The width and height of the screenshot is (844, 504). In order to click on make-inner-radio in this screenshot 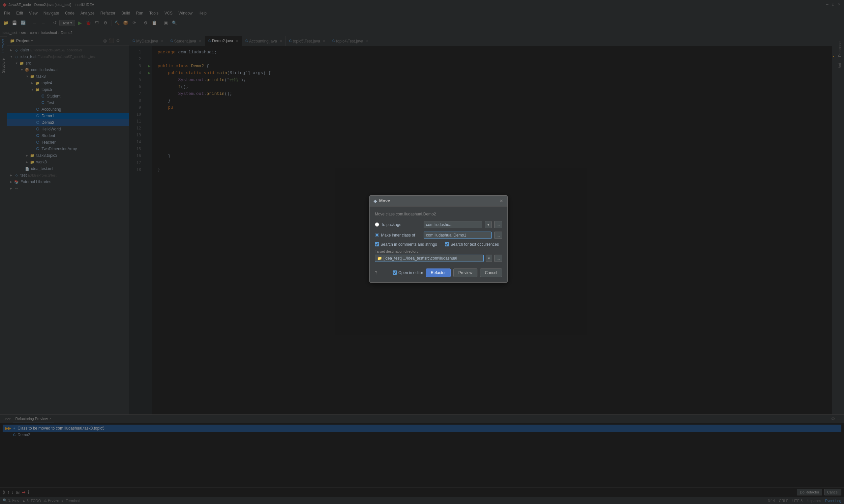, I will do `click(377, 235)`.